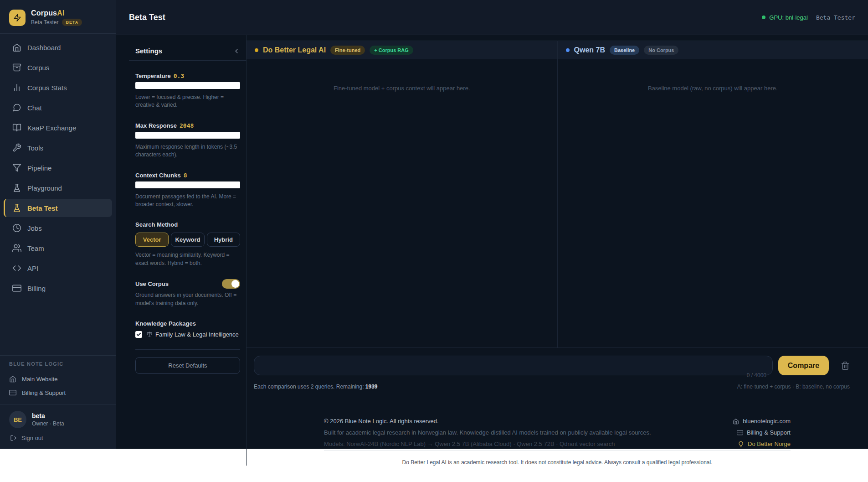  Describe the element at coordinates (785, 17) in the screenshot. I see `gpu-status: GPU: bnl-legal` at that location.